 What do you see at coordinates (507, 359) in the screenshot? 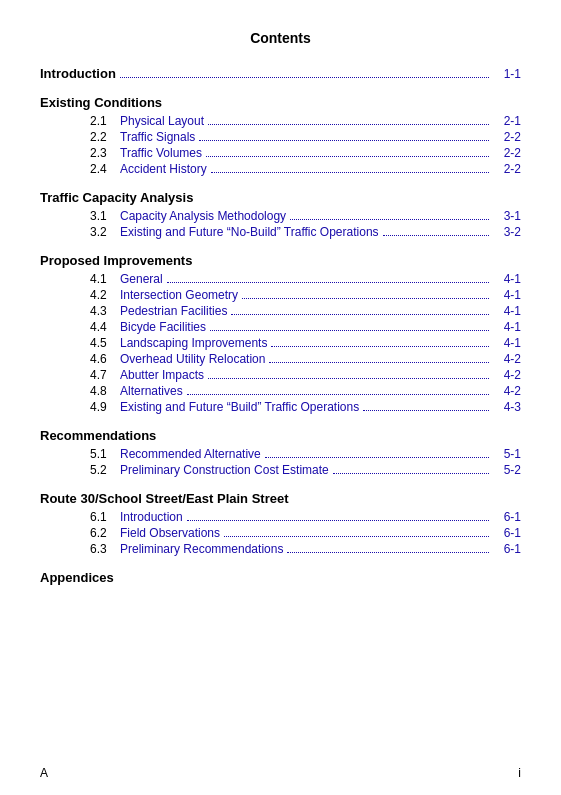
I see `toc-page-4-6: 4-2` at bounding box center [507, 359].